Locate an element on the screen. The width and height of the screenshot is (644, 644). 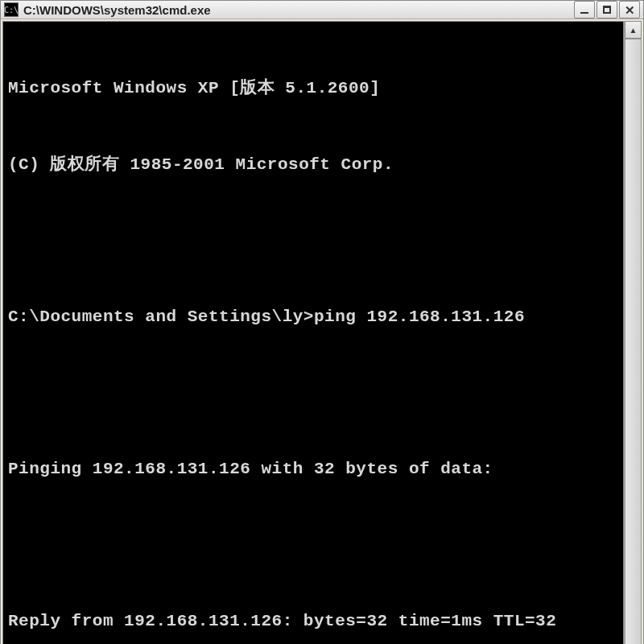
vertical-scrollbar: ▲ ▼ is located at coordinates (633, 332).